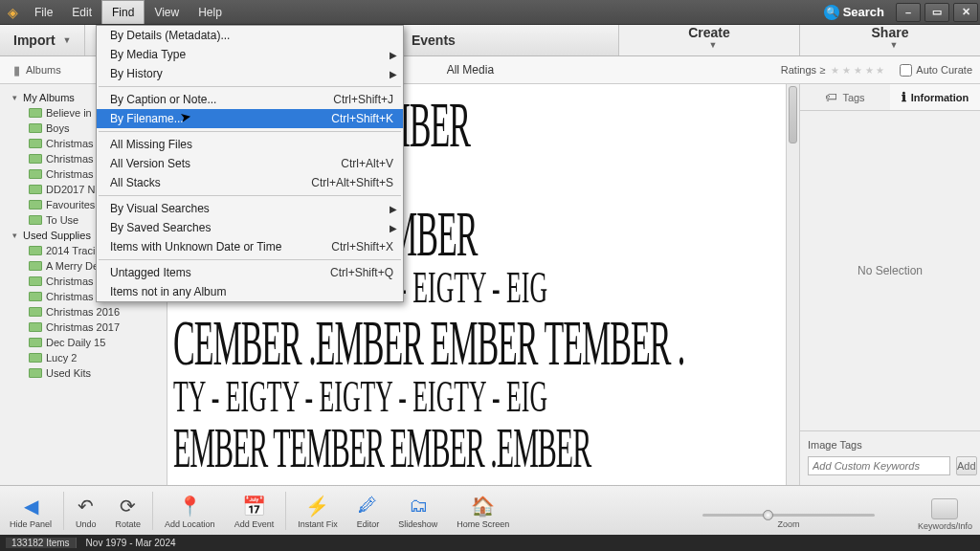 The width and height of the screenshot is (980, 551). What do you see at coordinates (935, 98) in the screenshot?
I see `tab-information: ℹ Information` at bounding box center [935, 98].